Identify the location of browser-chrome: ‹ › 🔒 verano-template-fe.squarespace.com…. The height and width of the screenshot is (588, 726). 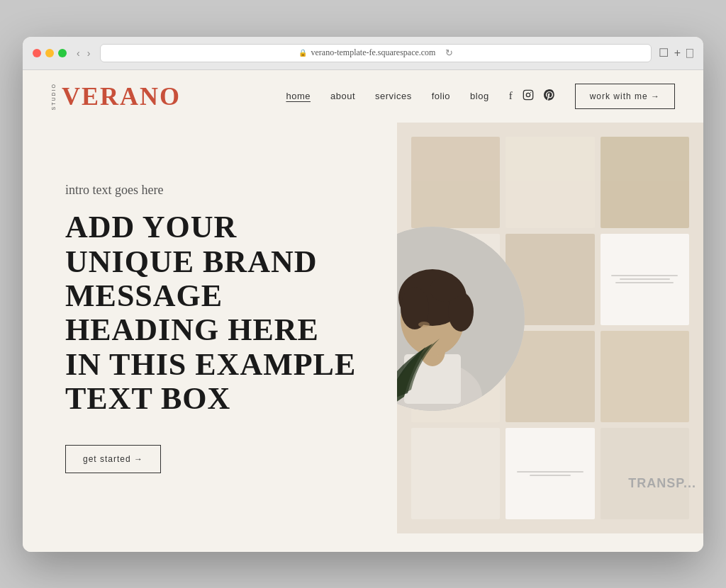
(363, 54).